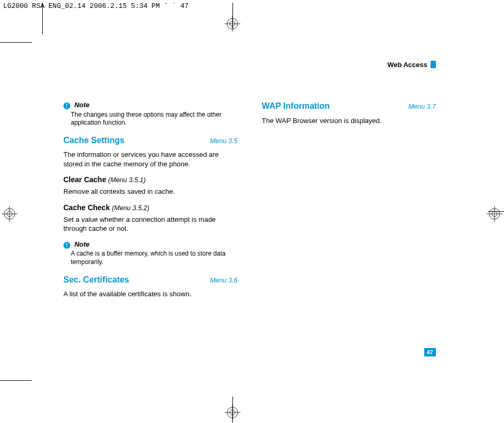  I want to click on body-text: The information or services you have acc…, so click(151, 159).